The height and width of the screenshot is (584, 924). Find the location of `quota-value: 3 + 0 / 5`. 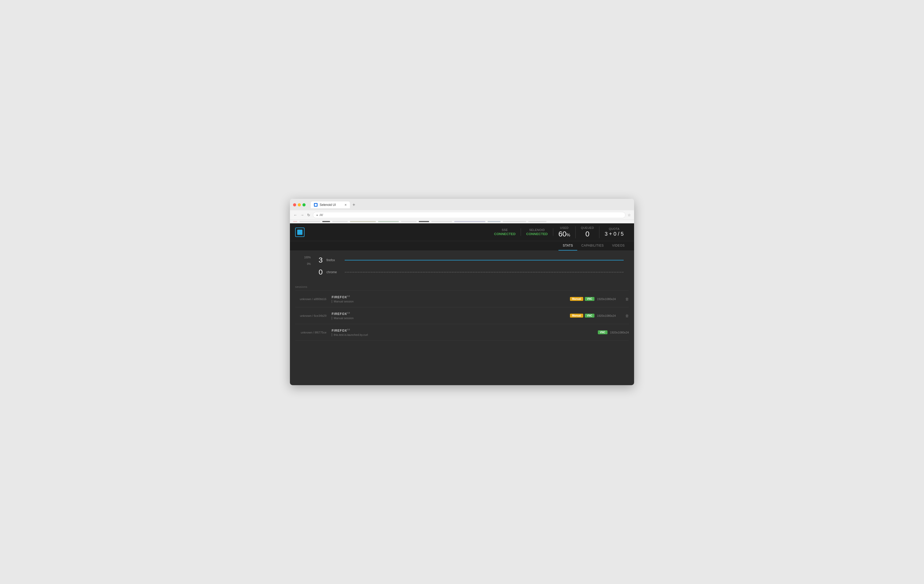

quota-value: 3 + 0 / 5 is located at coordinates (614, 234).